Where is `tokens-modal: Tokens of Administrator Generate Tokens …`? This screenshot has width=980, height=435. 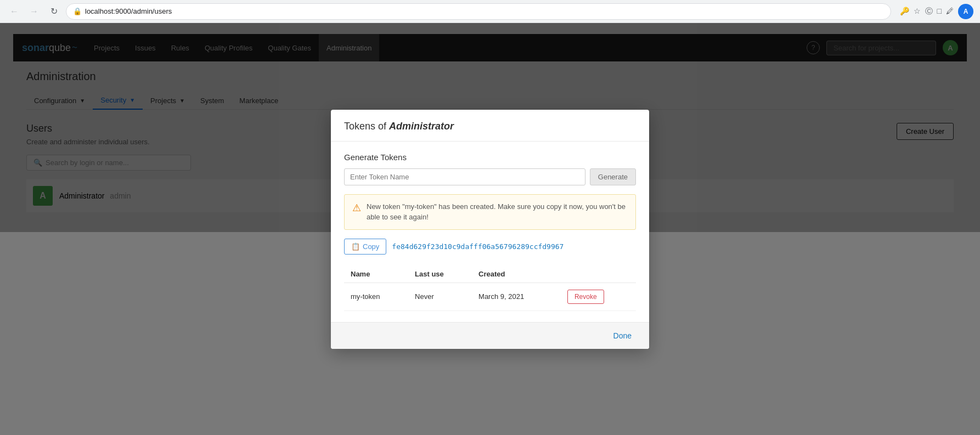
tokens-modal: Tokens of Administrator Generate Tokens … is located at coordinates (490, 171).